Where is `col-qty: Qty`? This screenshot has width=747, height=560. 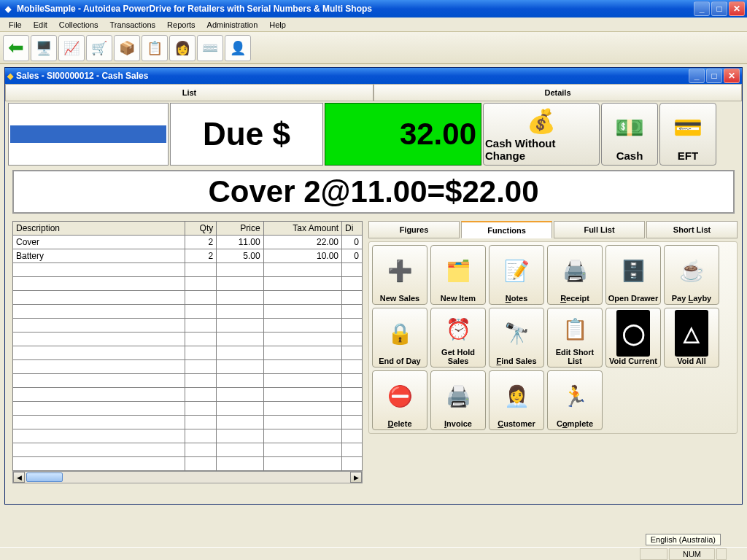
col-qty: Qty is located at coordinates (201, 229).